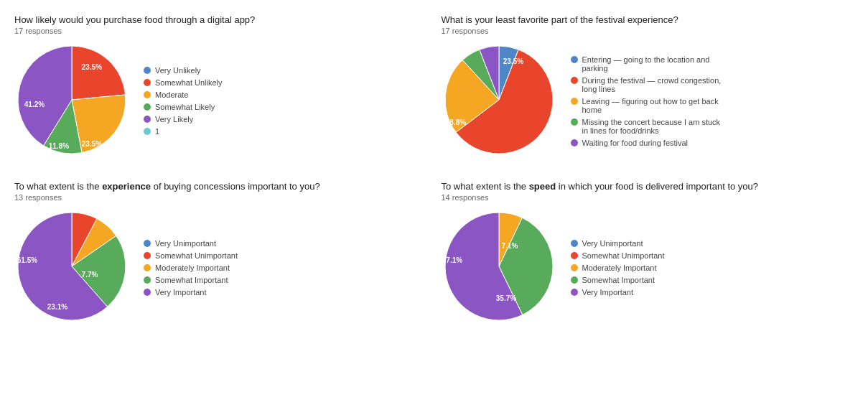  What do you see at coordinates (648, 101) in the screenshot?
I see `chart-content: 23.5%58.8%Entering — going to the locati…` at bounding box center [648, 101].